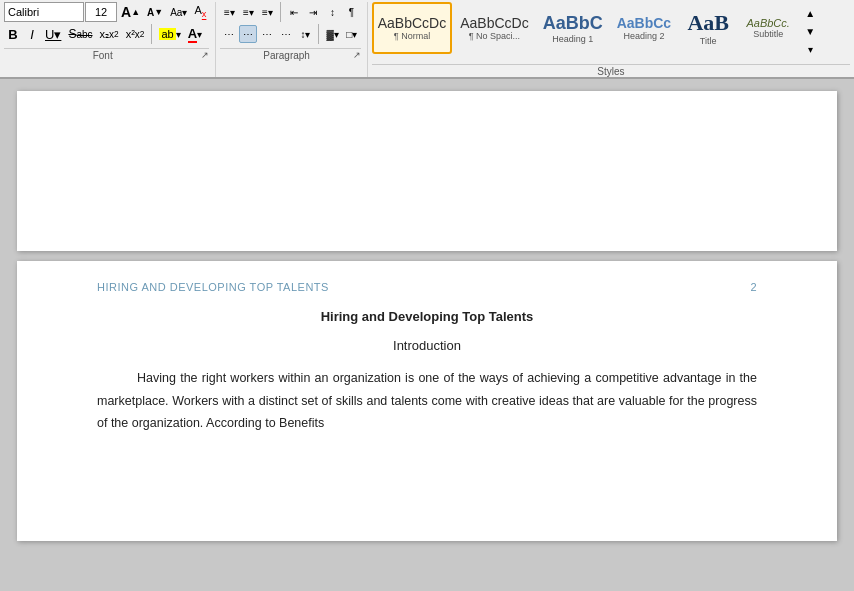 This screenshot has height=591, width=854. I want to click on shrink-arrow-icon: ▼, so click(158, 12).